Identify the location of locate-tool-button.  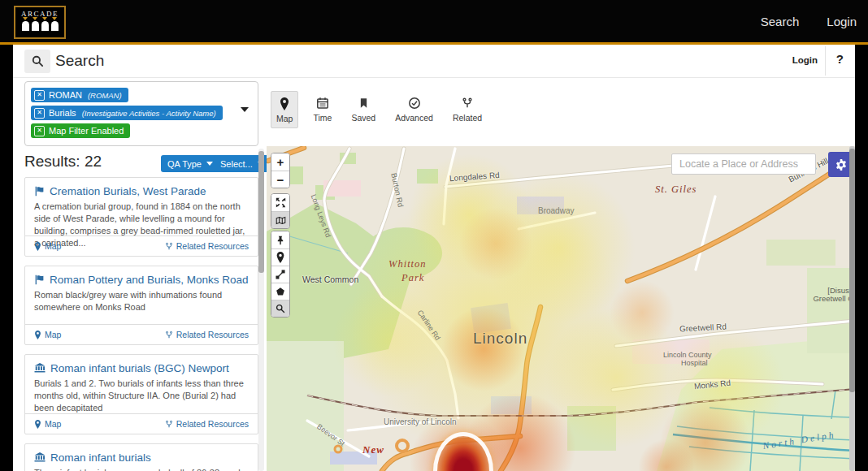
(280, 257).